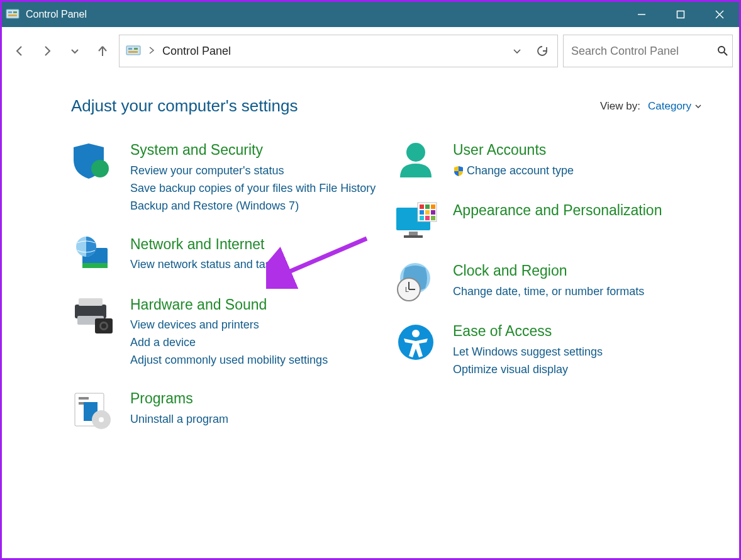  What do you see at coordinates (669, 106) in the screenshot?
I see `view-by-value: Category` at bounding box center [669, 106].